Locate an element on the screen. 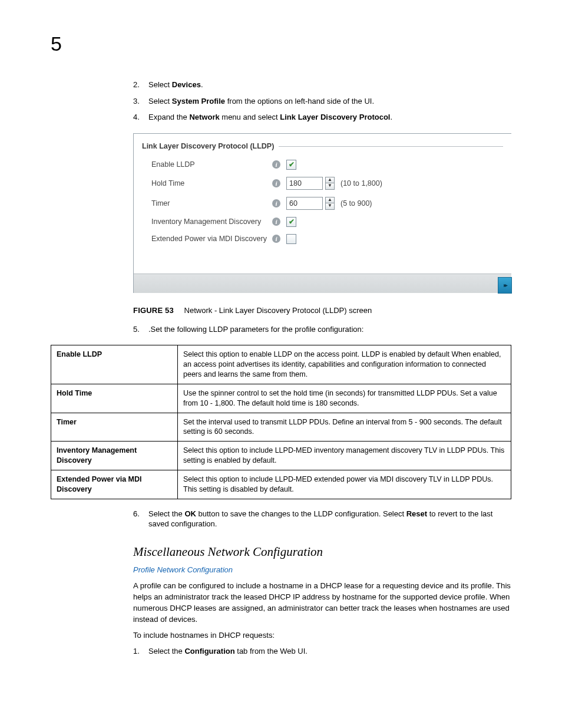 The height and width of the screenshot is (728, 562). step-number: 5. is located at coordinates (141, 330).